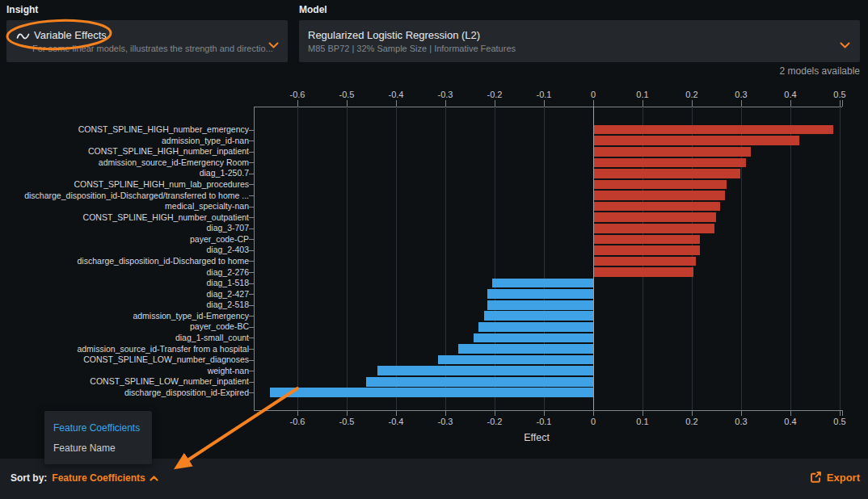  Describe the element at coordinates (163, 262) in the screenshot. I see `y-axis-label: discharge_disposition_id-Discharged to h…` at that location.